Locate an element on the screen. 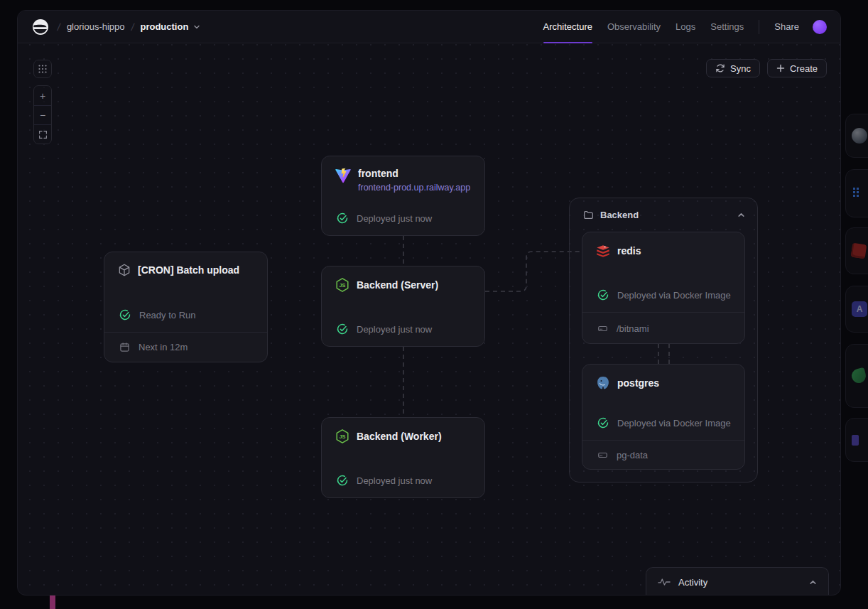  dots-icon is located at coordinates (858, 193).